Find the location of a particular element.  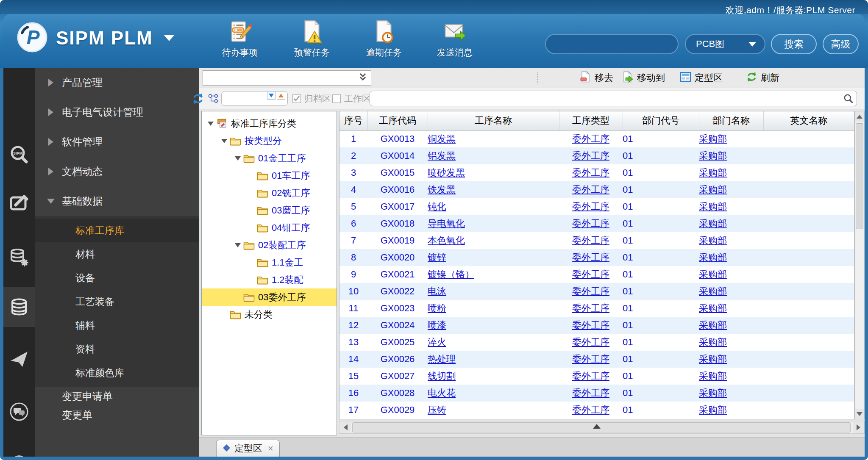

cell-name: 镀锌 is located at coordinates (493, 258).